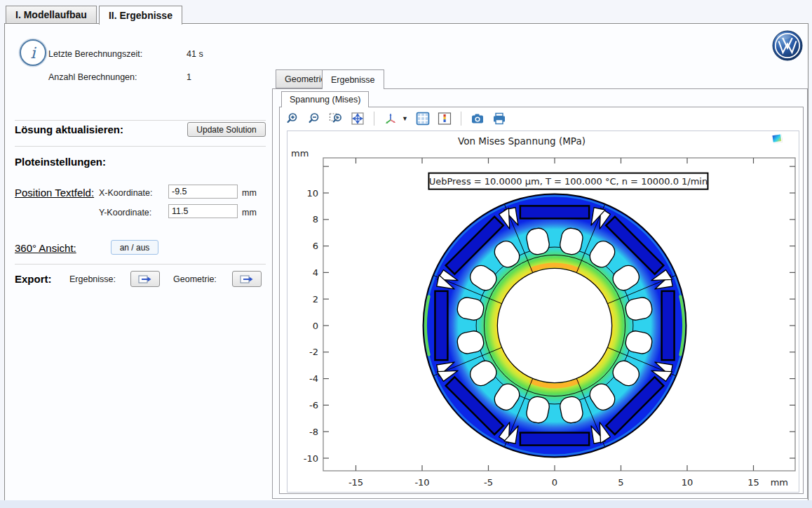  Describe the element at coordinates (145, 279) in the screenshot. I see `export-results-button` at that location.